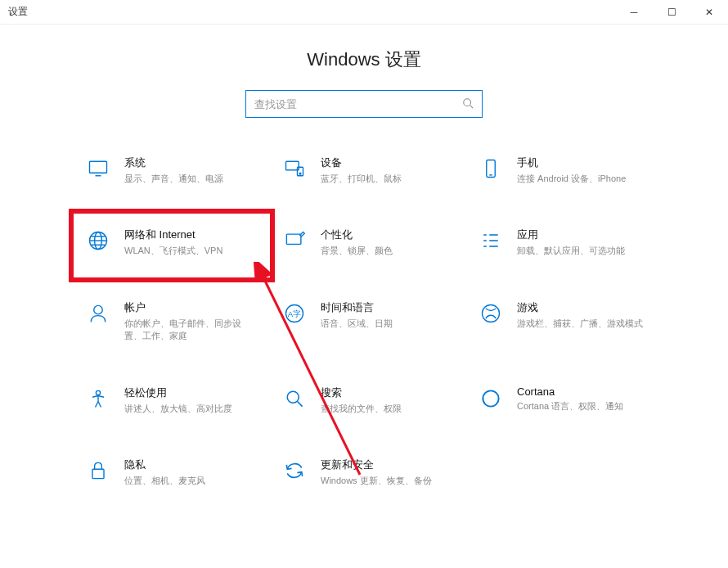 Image resolution: width=728 pixels, height=568 pixels. Describe the element at coordinates (368, 400) in the screenshot. I see `tile-search: 搜索 查找我的文件、权限` at that location.